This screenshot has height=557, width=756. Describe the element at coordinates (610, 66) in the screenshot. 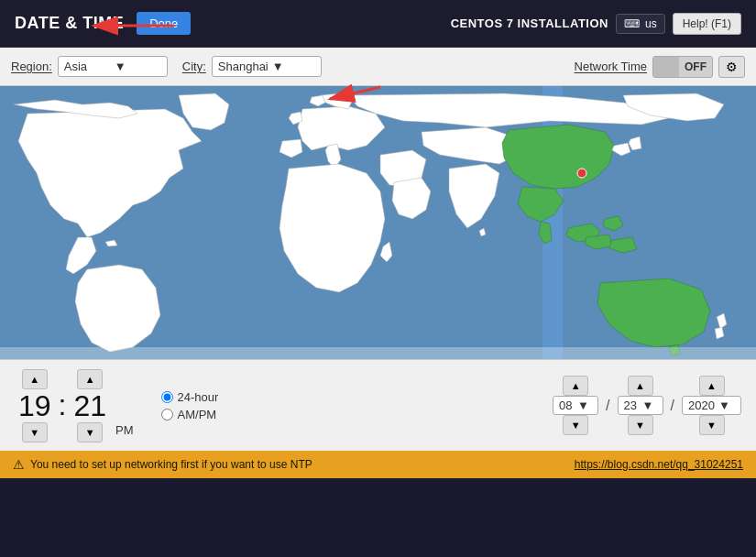

I see `network-time-label: Network Time` at that location.